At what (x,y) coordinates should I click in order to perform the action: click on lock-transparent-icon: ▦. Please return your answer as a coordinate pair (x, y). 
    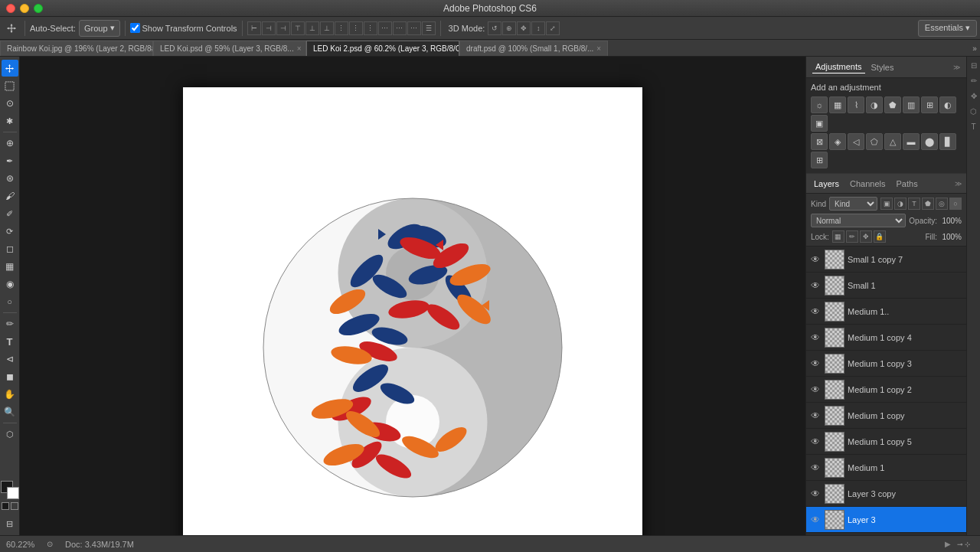
    Looking at the image, I should click on (838, 237).